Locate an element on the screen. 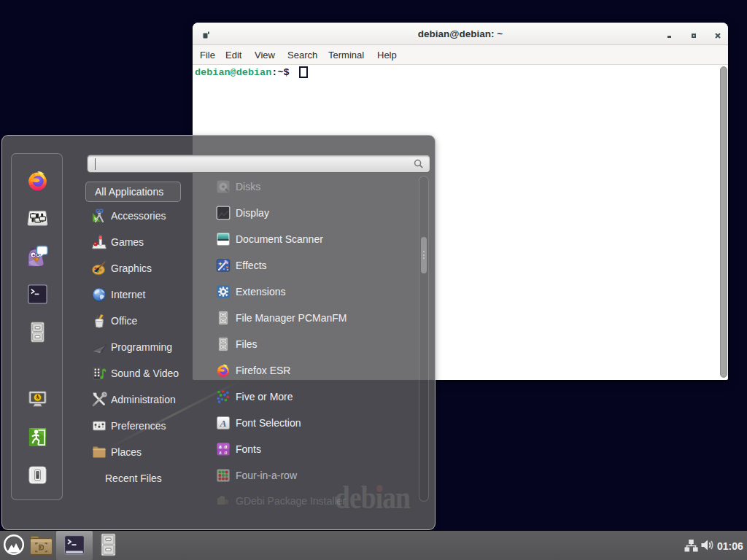  svg-text: A is located at coordinates (222, 423).